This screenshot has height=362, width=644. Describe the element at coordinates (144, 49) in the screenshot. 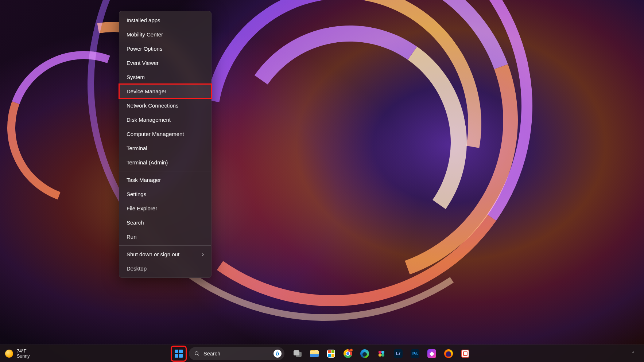

I see `menu-item-label: Power Options` at that location.